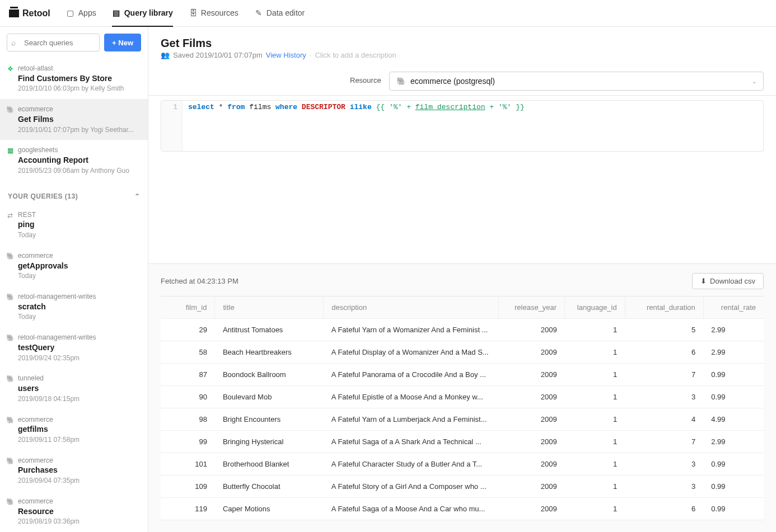 Image resolution: width=776 pixels, height=532 pixels. I want to click on col-language_id: language_id, so click(595, 308).